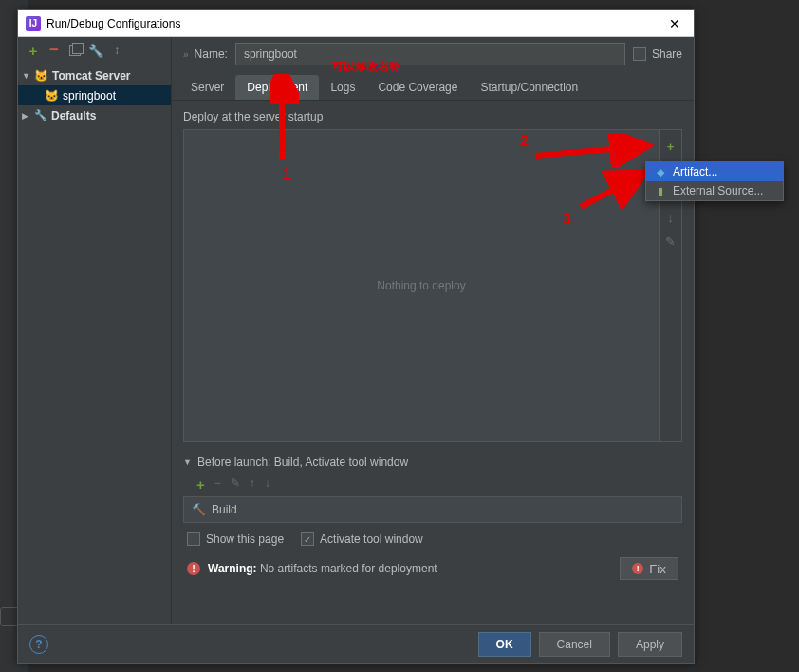  What do you see at coordinates (207, 87) in the screenshot?
I see `tab-server: Server` at bounding box center [207, 87].